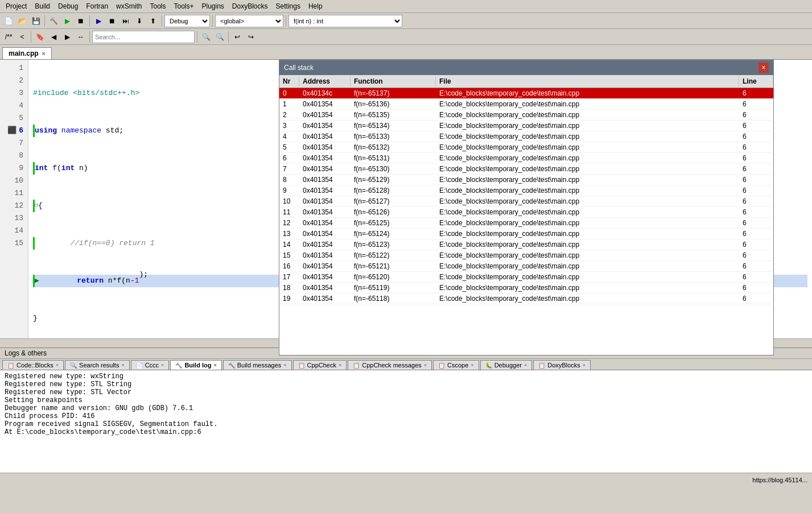  I want to click on bottom-tab-cppcheck-messages: 📋 CppCheck messages ×, so click(390, 365).